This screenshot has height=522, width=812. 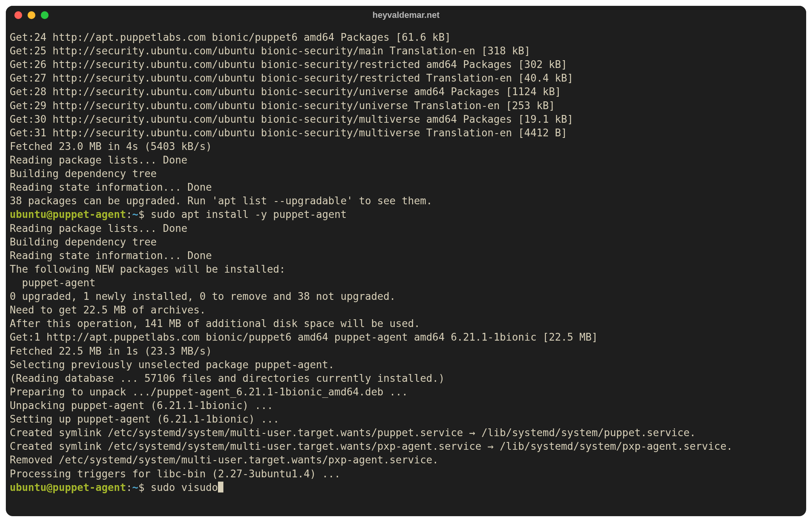 I want to click on terminal-output-text: Processing triggers for libc-bin (2.27-3…, so click(x=175, y=474).